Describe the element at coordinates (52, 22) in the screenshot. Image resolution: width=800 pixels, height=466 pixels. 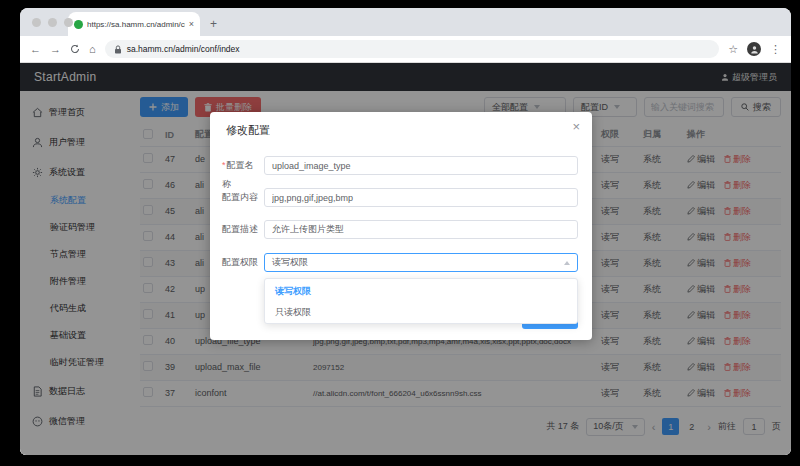
I see `minimize-window-button` at that location.